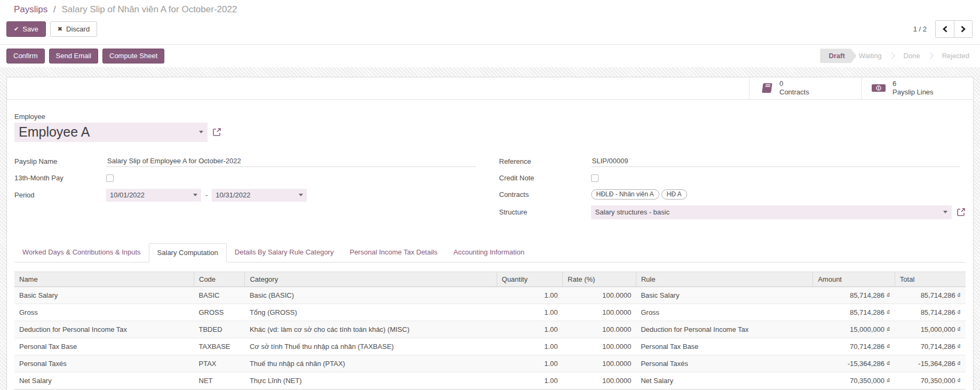 The width and height of the screenshot is (980, 390). Describe the element at coordinates (220, 380) in the screenshot. I see `cell-code: NET` at that location.